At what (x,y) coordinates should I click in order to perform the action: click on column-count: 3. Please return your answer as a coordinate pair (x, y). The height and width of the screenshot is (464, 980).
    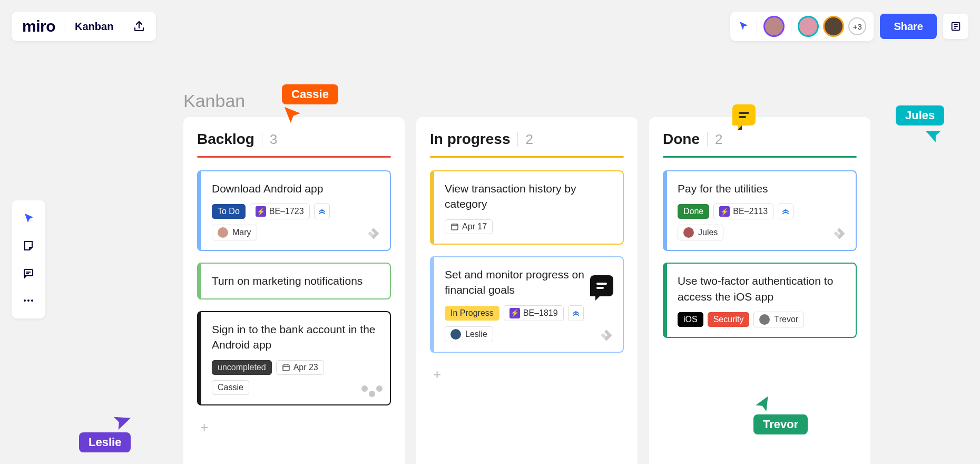
    Looking at the image, I should click on (273, 139).